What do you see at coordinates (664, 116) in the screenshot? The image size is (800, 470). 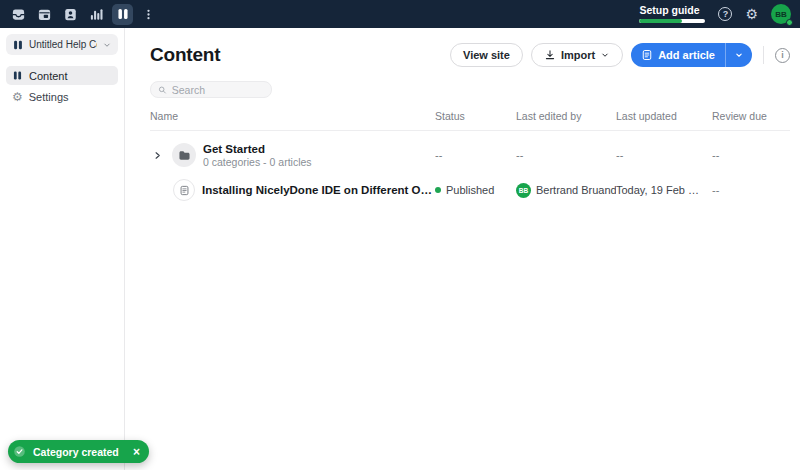 I see `col-last-updated: Last updated` at bounding box center [664, 116].